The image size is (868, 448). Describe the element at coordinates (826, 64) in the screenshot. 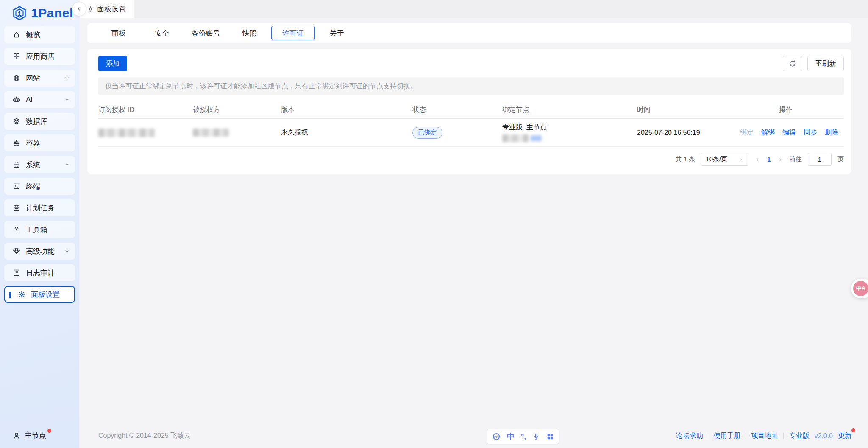

I see `no-refresh-button: 不刷新` at that location.